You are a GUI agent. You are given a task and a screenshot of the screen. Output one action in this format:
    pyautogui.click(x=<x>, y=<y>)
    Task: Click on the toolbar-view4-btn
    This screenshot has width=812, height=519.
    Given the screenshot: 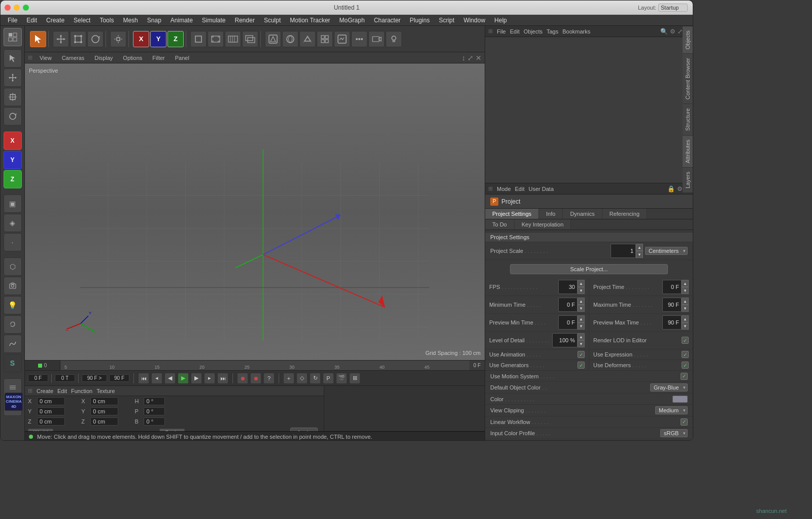 What is the action you would take?
    pyautogui.click(x=325, y=39)
    